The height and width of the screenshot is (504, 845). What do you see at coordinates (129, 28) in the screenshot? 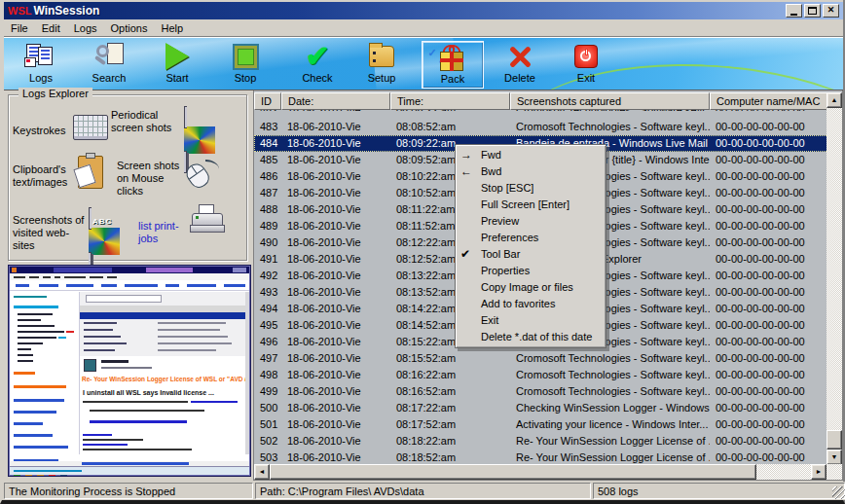
I see `menu-options: Options` at bounding box center [129, 28].